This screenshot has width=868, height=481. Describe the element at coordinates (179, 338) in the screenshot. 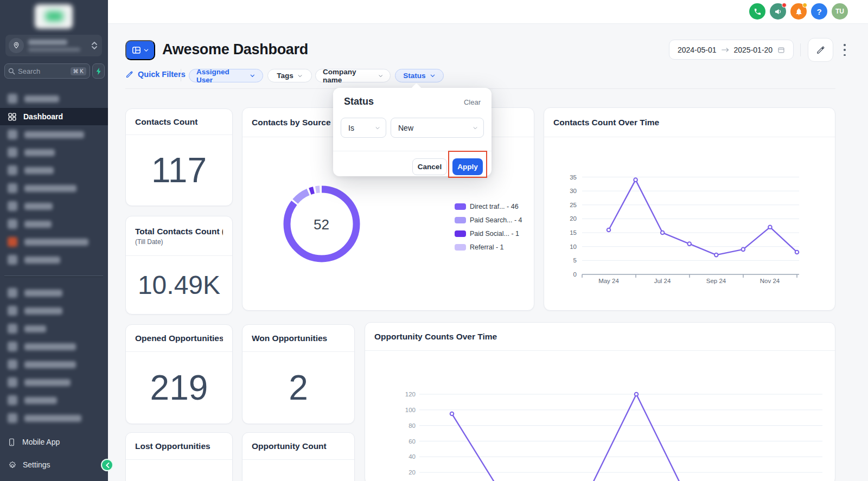

I see `card-title: Opened Opportunities` at that location.